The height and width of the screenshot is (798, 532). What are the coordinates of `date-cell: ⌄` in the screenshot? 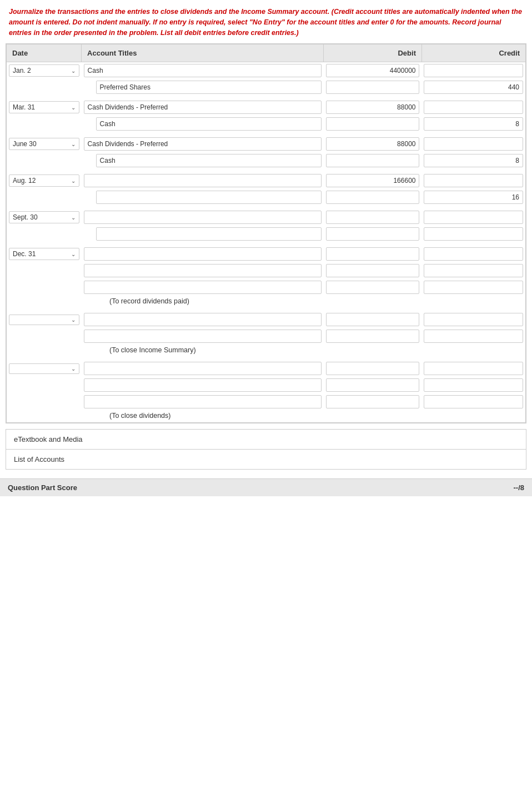 It's located at (44, 320).